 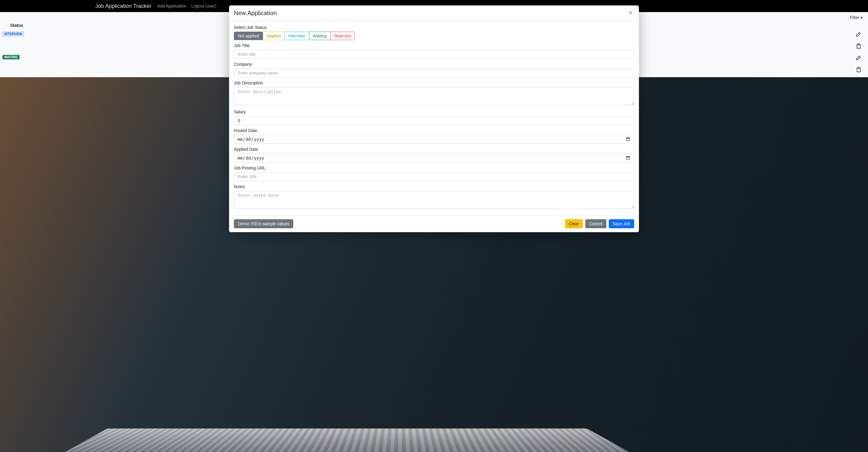 I want to click on status-option-applied: Applied, so click(x=274, y=36).